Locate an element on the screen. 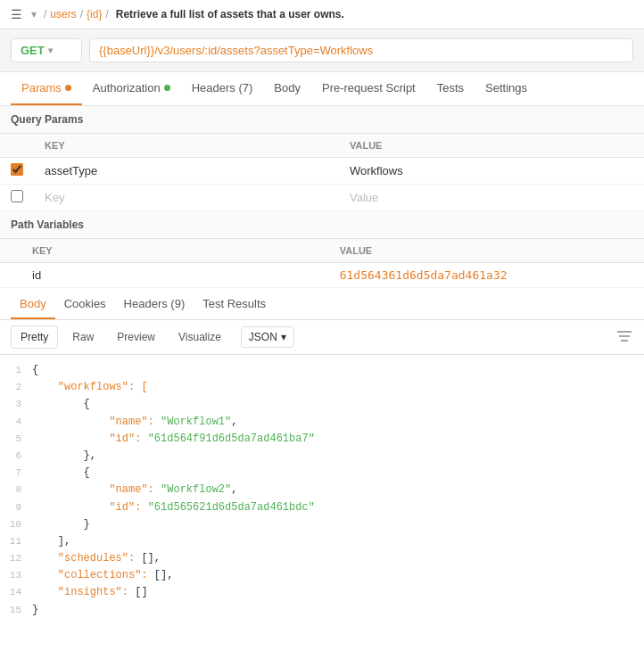 This screenshot has height=659, width=644. line-content: ], is located at coordinates (338, 542).